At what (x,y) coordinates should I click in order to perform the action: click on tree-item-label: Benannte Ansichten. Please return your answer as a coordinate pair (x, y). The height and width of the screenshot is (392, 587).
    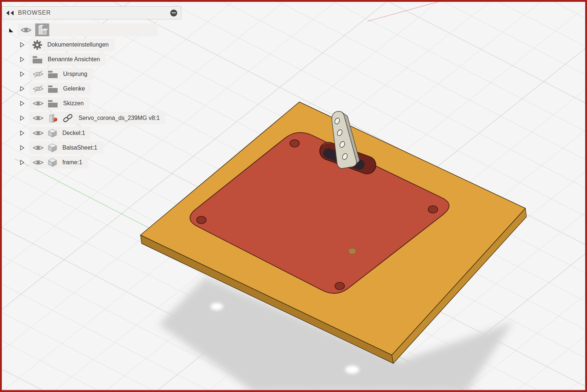
    Looking at the image, I should click on (74, 59).